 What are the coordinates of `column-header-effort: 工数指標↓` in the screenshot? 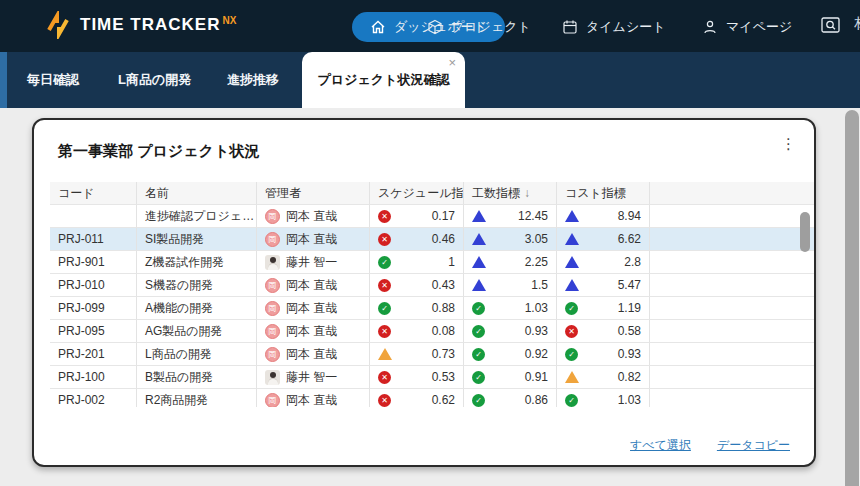 It's located at (510, 194).